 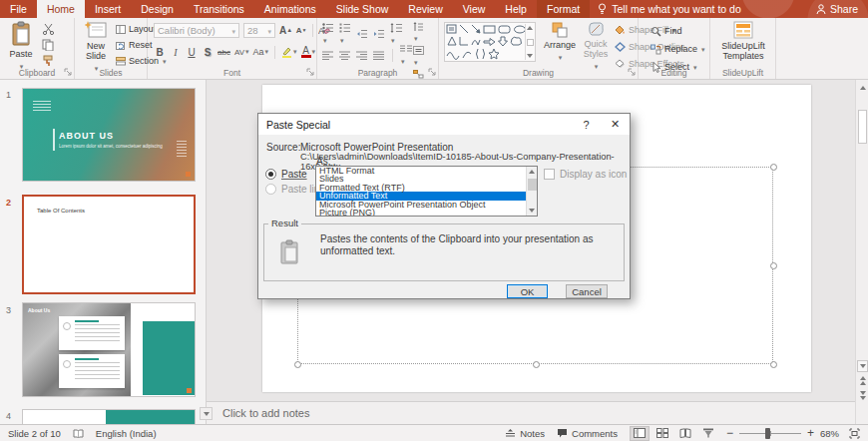 What do you see at coordinates (259, 30) in the screenshot?
I see `font-size-combo: 28` at bounding box center [259, 30].